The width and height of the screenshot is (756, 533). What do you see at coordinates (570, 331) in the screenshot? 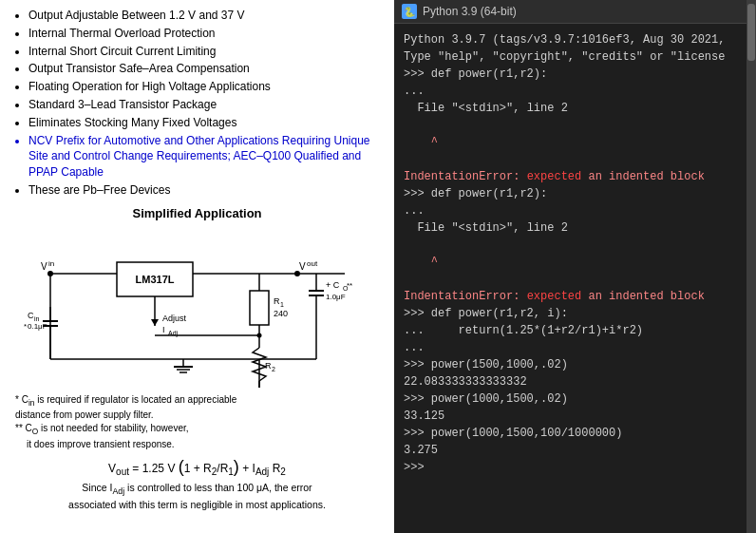
I see `terminal-line: ... return(1.25*(1+r2/r1)+i*r2)` at bounding box center [570, 331].